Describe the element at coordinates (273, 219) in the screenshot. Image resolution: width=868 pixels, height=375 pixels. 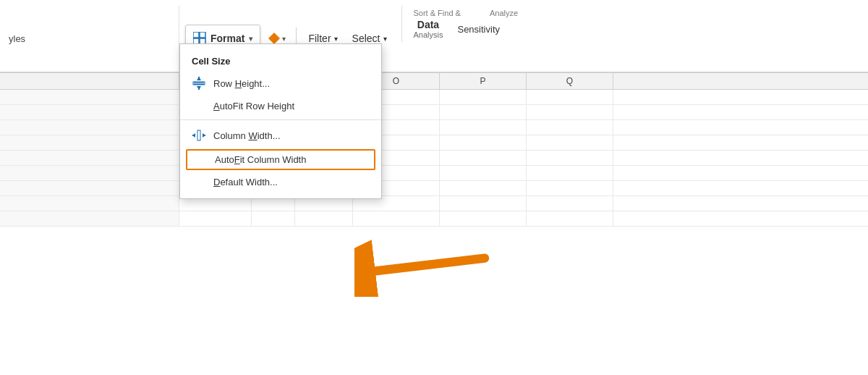
I see `cell-k9` at that location.